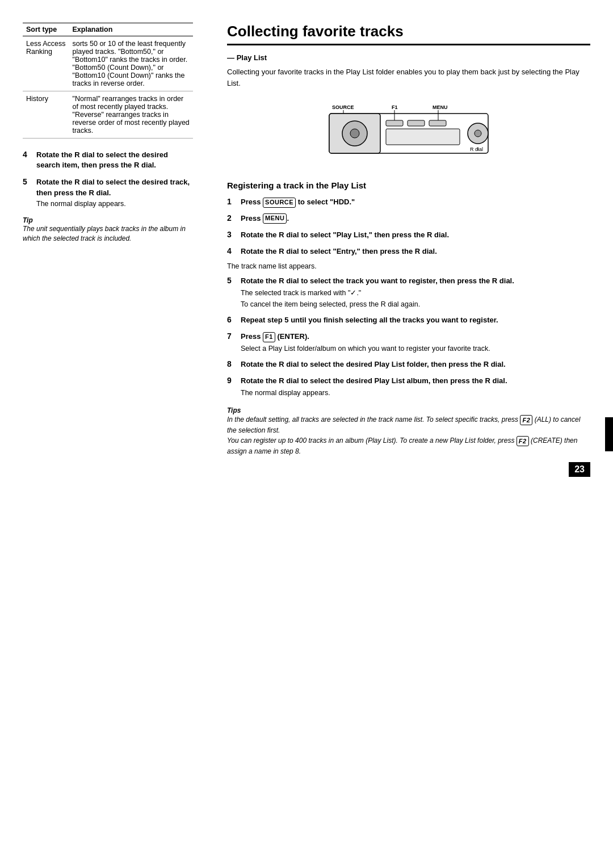  I want to click on r-step-3: 3 Rotate the R dial to select "Play List…, so click(409, 235).